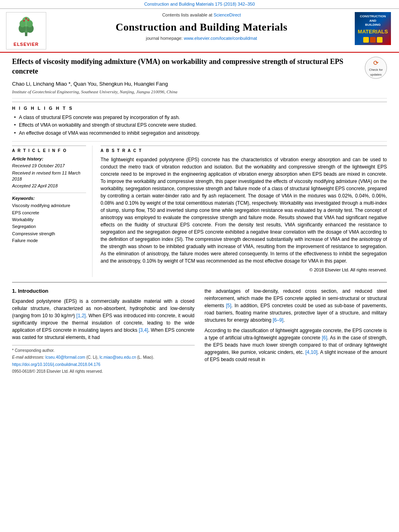  I want to click on contents-link: Contents lists available at ScienceDirec…, so click(202, 15).